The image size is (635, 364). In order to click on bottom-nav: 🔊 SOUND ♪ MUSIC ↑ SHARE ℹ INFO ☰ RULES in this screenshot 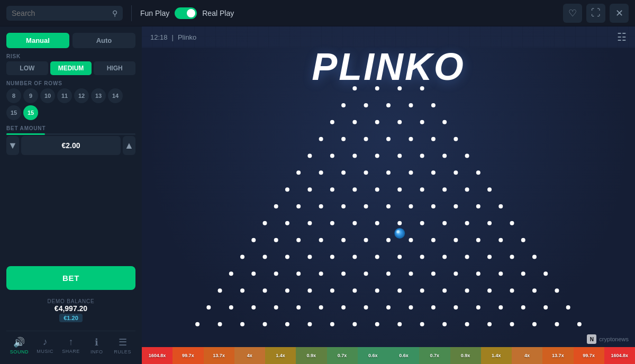, I will do `click(71, 344)`.